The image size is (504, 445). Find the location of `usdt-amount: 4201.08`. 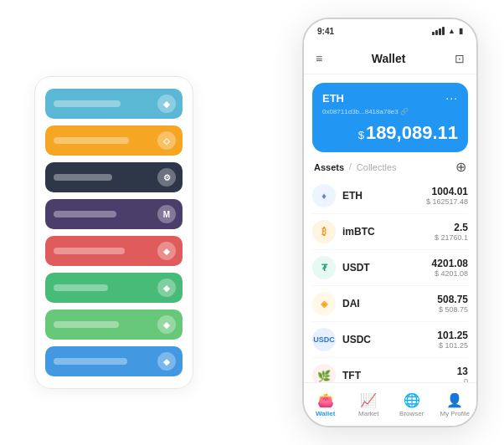

usdt-amount: 4201.08 is located at coordinates (450, 263).